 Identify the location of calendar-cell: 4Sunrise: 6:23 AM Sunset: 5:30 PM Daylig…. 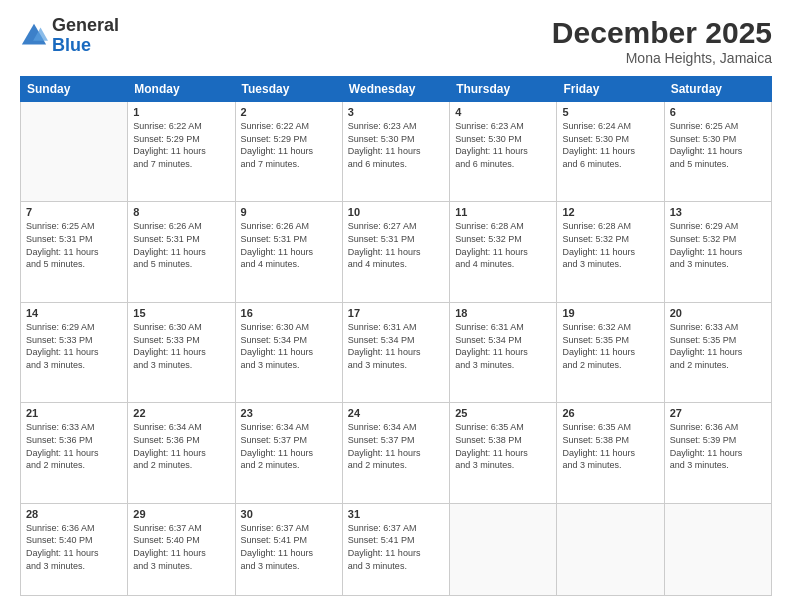
(504, 152).